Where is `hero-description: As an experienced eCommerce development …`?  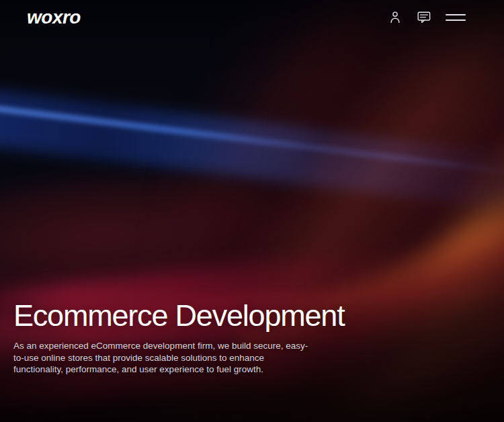
hero-description: As an experienced eCommerce development … is located at coordinates (161, 357).